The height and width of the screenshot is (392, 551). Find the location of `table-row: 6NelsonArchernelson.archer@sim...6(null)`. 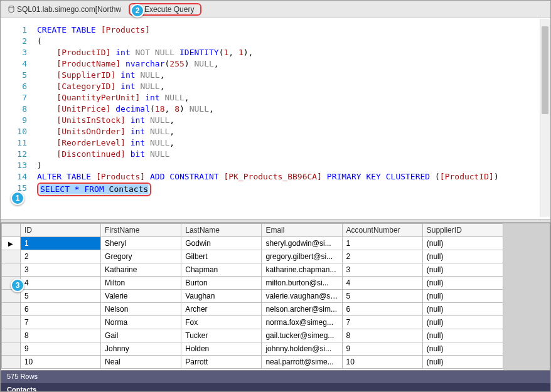

table-row: 6NelsonArchernelson.archer@sim...6(null) is located at coordinates (252, 310).